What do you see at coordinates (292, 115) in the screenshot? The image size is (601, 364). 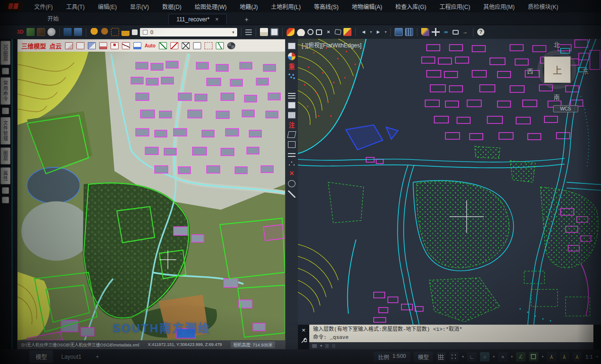 I see `table-b-icon` at bounding box center [292, 115].